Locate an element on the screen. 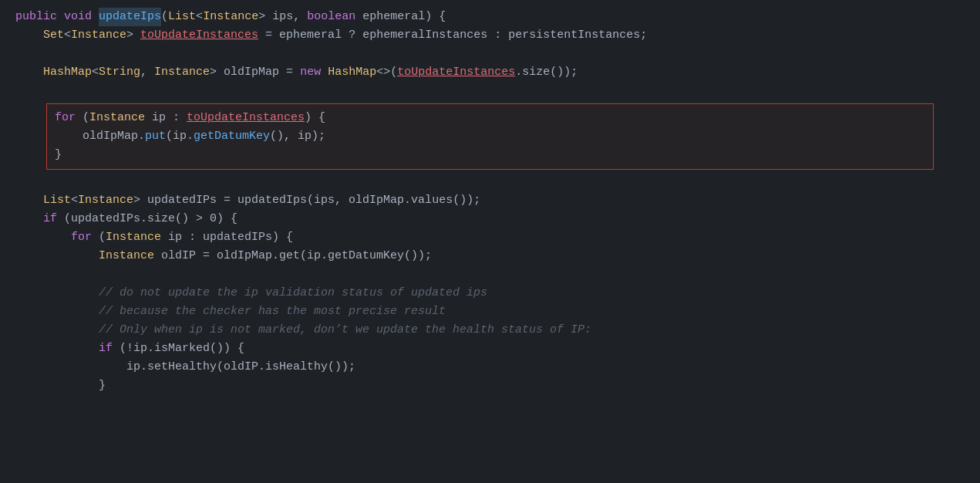 This screenshot has height=483, width=980. keyword-for: for is located at coordinates (65, 118).